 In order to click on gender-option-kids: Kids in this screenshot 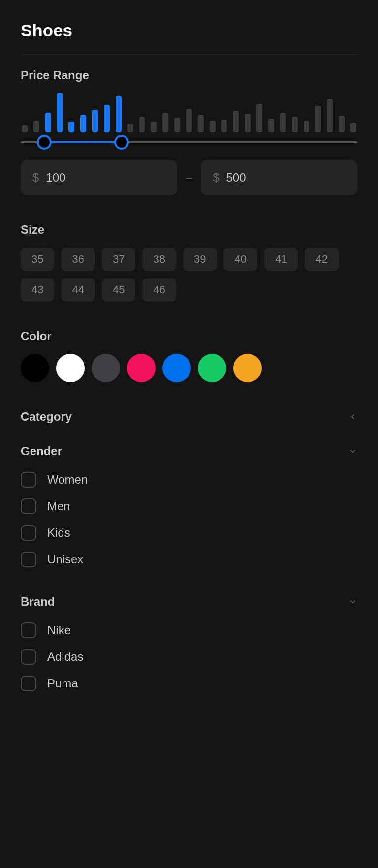, I will do `click(189, 533)`.